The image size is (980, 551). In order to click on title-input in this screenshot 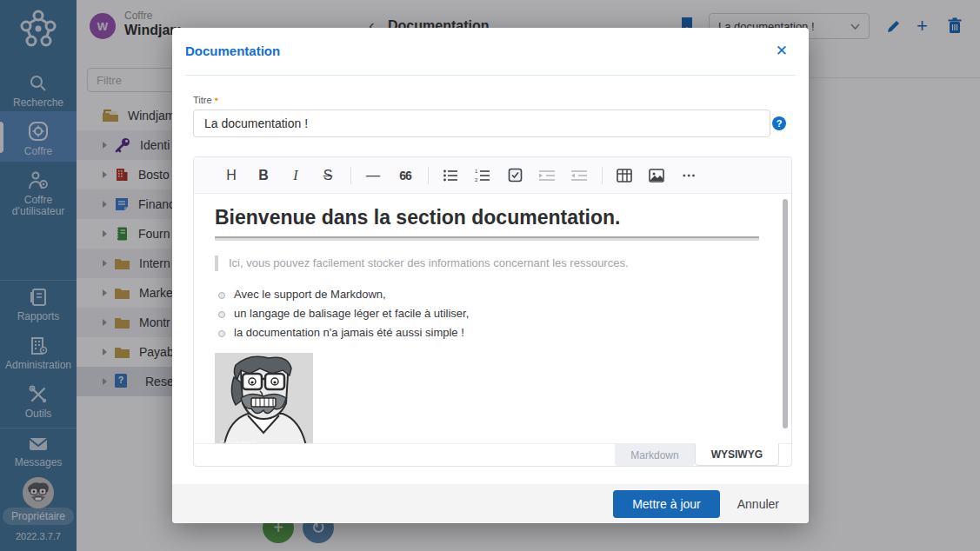, I will do `click(482, 123)`.